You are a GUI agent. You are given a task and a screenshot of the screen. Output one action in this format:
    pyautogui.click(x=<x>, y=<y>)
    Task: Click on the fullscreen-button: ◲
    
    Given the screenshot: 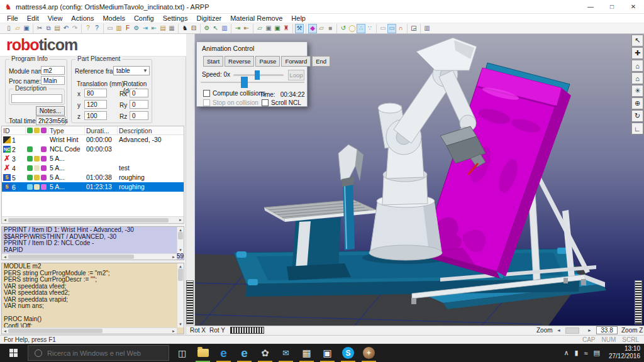 What is the action you would take?
    pyautogui.click(x=414, y=29)
    